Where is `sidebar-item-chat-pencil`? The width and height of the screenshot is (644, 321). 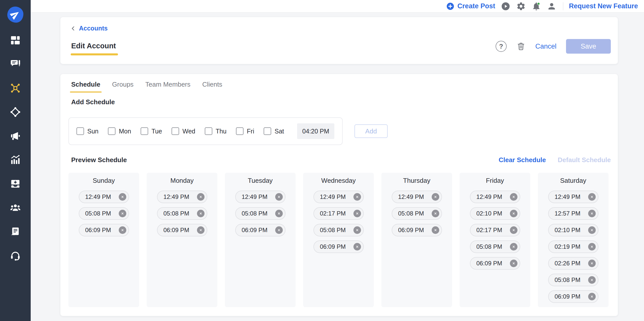 sidebar-item-chat-pencil is located at coordinates (15, 64).